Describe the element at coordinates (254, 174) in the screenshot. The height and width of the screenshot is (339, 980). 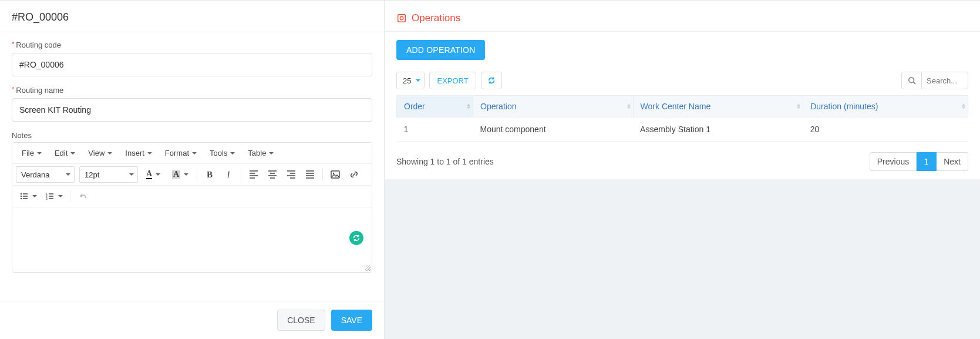
I see `align-left-icon` at that location.